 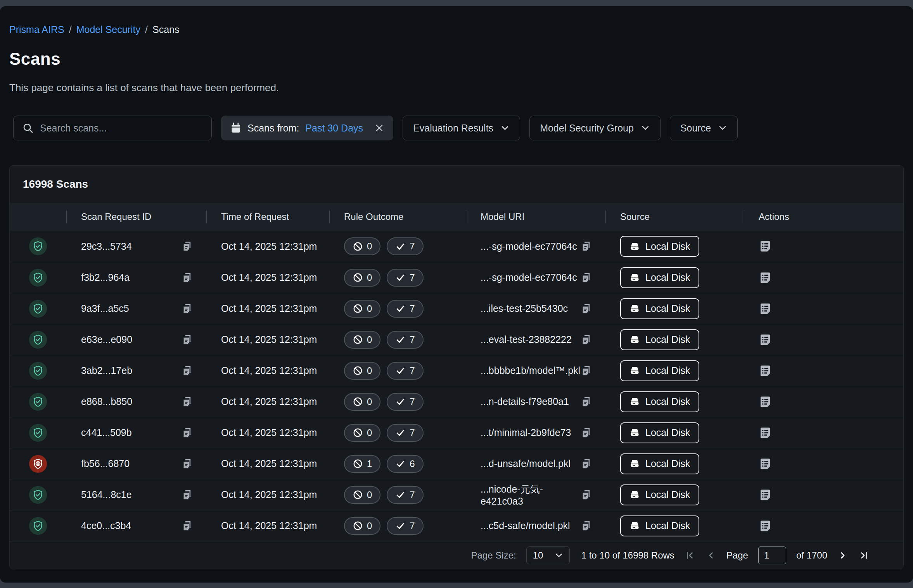 What do you see at coordinates (456, 59) in the screenshot?
I see `page-title: Scans` at bounding box center [456, 59].